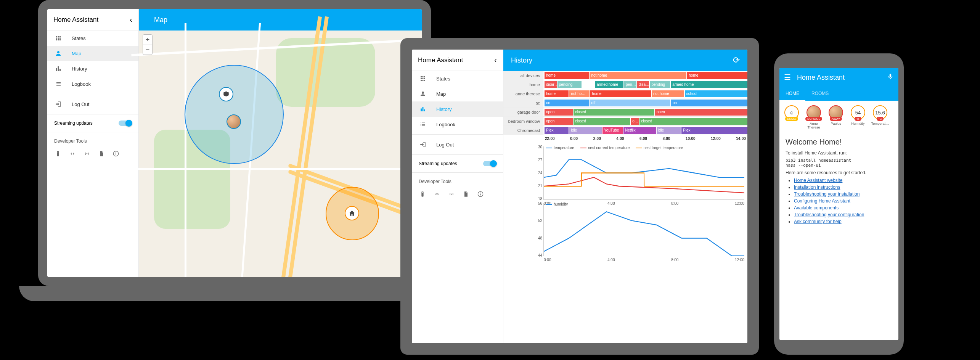 The image size is (980, 360). I want to click on history-row-bar: disar…pendingarmed homepen…disa…pendinga…, so click(645, 85).